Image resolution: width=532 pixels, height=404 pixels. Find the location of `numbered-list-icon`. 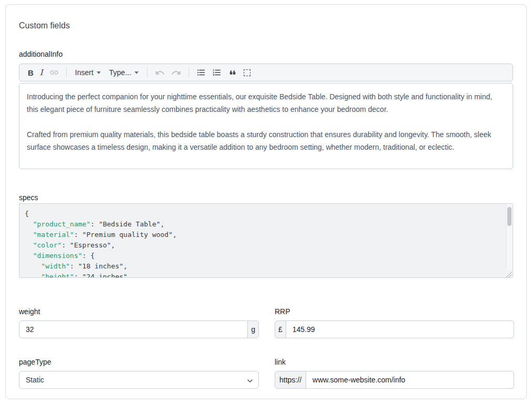

numbered-list-icon is located at coordinates (217, 72).